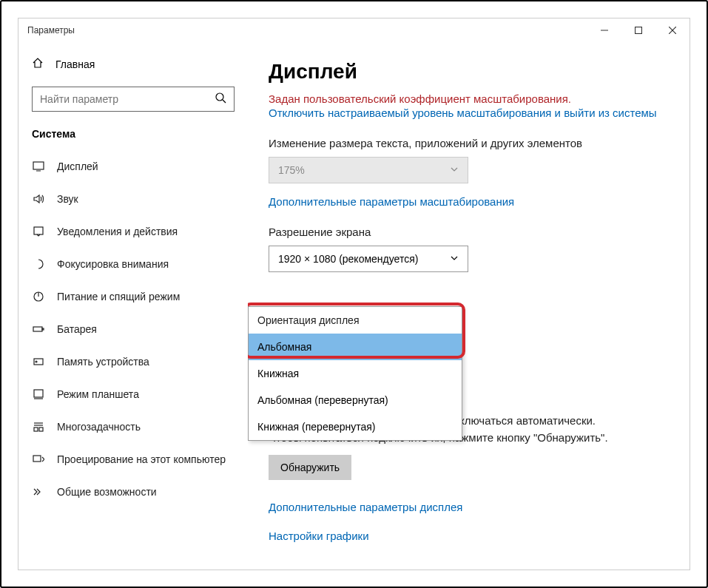 This screenshot has width=708, height=588. What do you see at coordinates (112, 264) in the screenshot?
I see `sidebar-item-label: Фокусировка внимания` at bounding box center [112, 264].